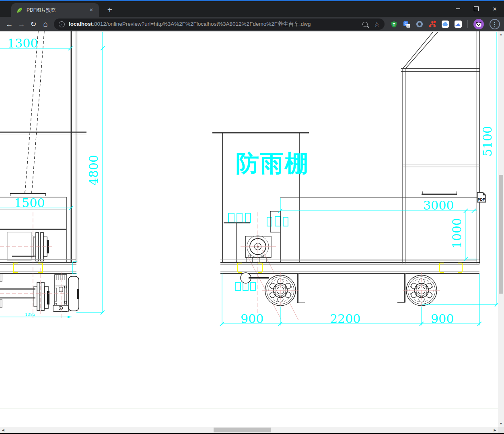 The height and width of the screenshot is (434, 504). I want to click on browser-toolbar: ← → ↻ ⌂ i localhost:8012/onlinePreview?u…, so click(252, 24).